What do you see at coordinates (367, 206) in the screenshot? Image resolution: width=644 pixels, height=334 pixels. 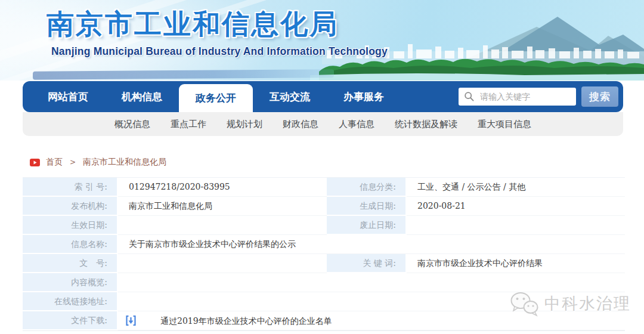 I see `field-label: 生成日期:` at bounding box center [367, 206].